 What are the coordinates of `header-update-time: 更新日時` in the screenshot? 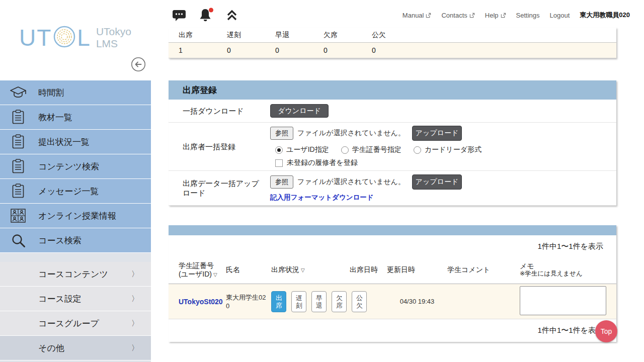 It's located at (417, 269).